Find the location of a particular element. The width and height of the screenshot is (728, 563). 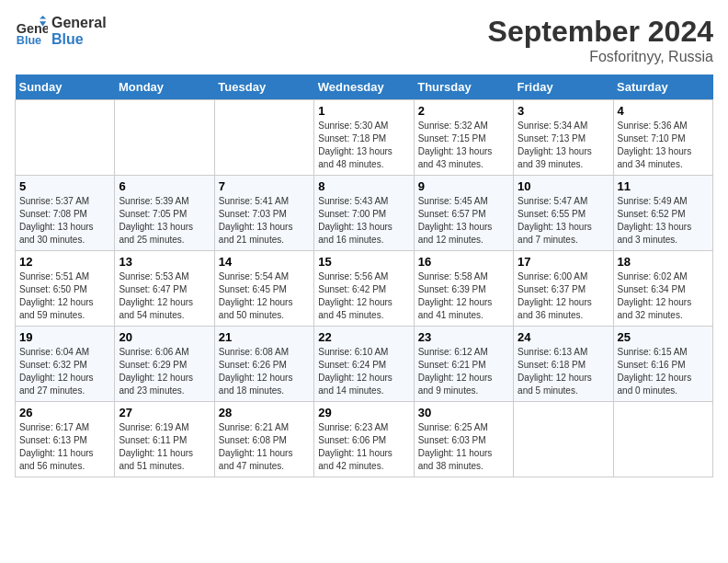

calendar-cell: 3Sunrise: 5:34 AM Sunset: 7:13 PM Daylig… is located at coordinates (563, 138).